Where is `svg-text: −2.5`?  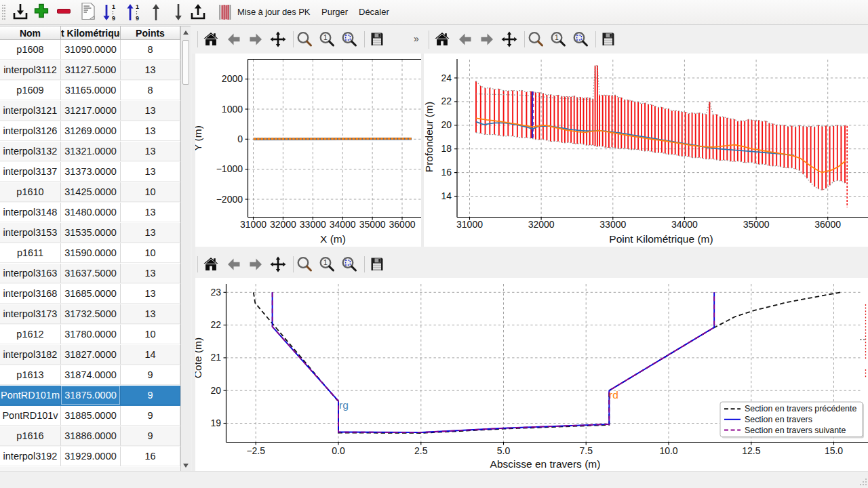 svg-text: −2.5 is located at coordinates (256, 451).